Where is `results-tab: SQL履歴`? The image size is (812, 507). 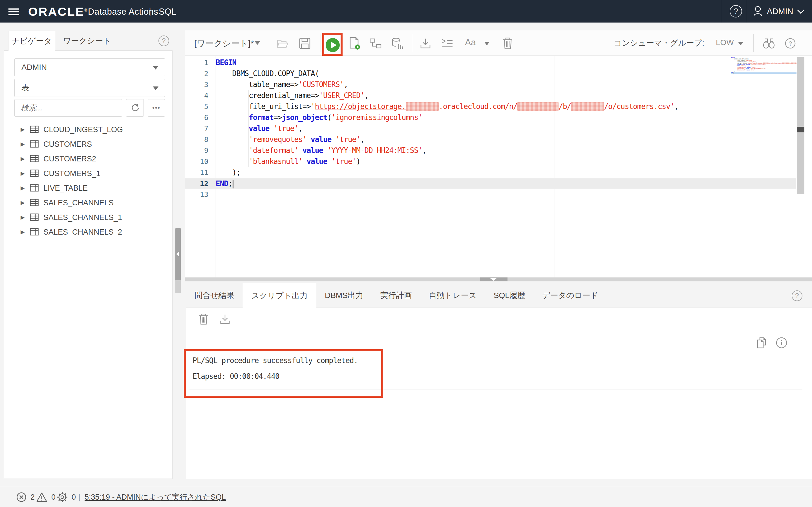
results-tab: SQL履歴 is located at coordinates (509, 295).